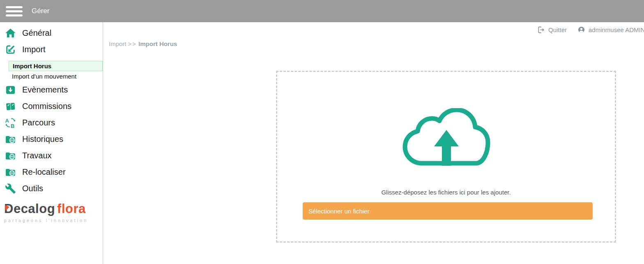 Image resolution: width=644 pixels, height=264 pixels. I want to click on sidebar-item-general: Général, so click(51, 33).